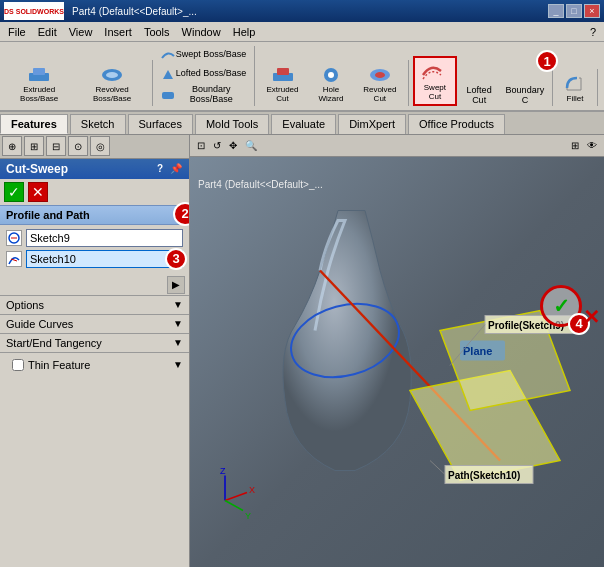 This screenshot has height=567, width=604. What do you see at coordinates (480, 95) in the screenshot?
I see `lofted-cut-label: Lofted Cut` at bounding box center [480, 95].